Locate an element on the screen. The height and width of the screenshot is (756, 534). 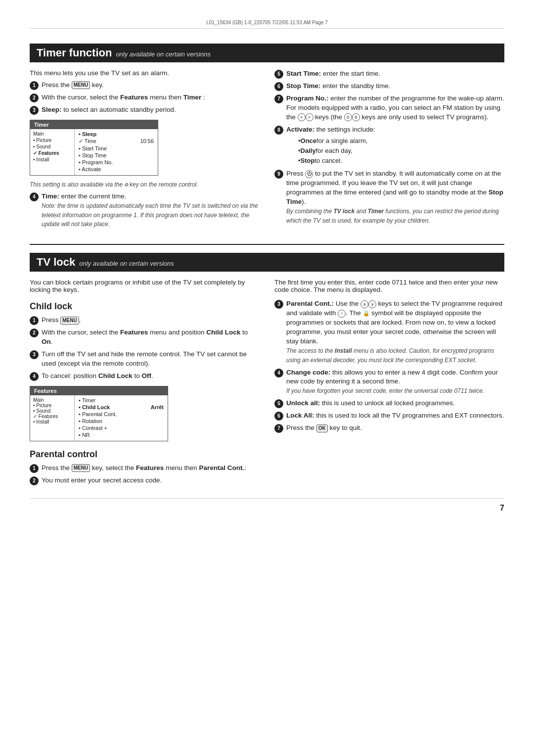
timer-step-7: 7 Program No.: enter the number of the p… is located at coordinates (390, 108).